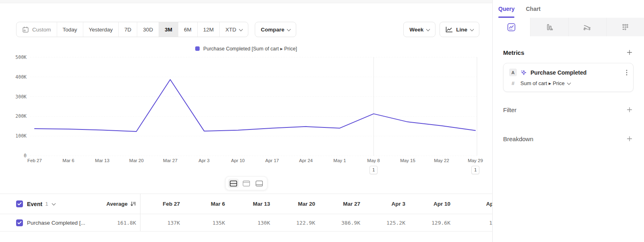  I want to click on calendar-icon, so click(26, 30).